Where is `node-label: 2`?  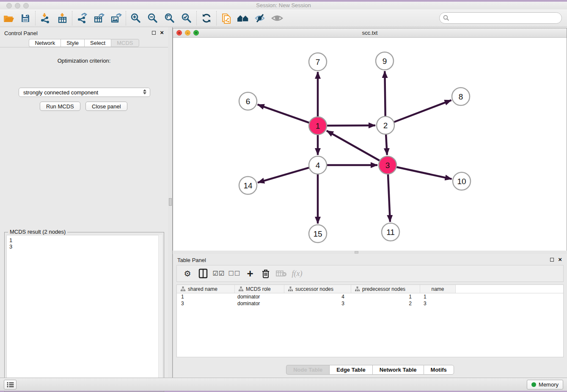 node-label: 2 is located at coordinates (386, 125).